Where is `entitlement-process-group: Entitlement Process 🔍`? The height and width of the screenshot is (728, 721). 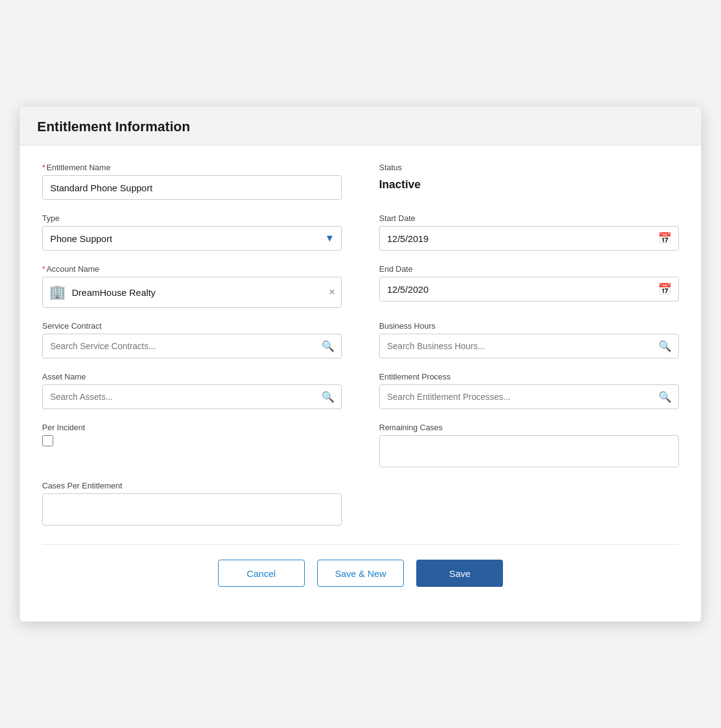
entitlement-process-group: Entitlement Process 🔍 is located at coordinates (529, 391).